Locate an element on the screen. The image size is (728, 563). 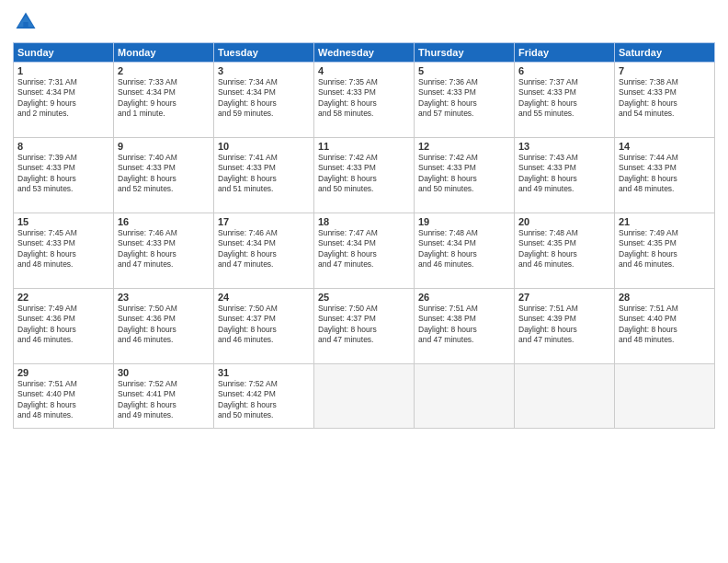
day-info: Sunrise: 7:46 AMSunset: 4:33 PMDaylight:… is located at coordinates (164, 249).